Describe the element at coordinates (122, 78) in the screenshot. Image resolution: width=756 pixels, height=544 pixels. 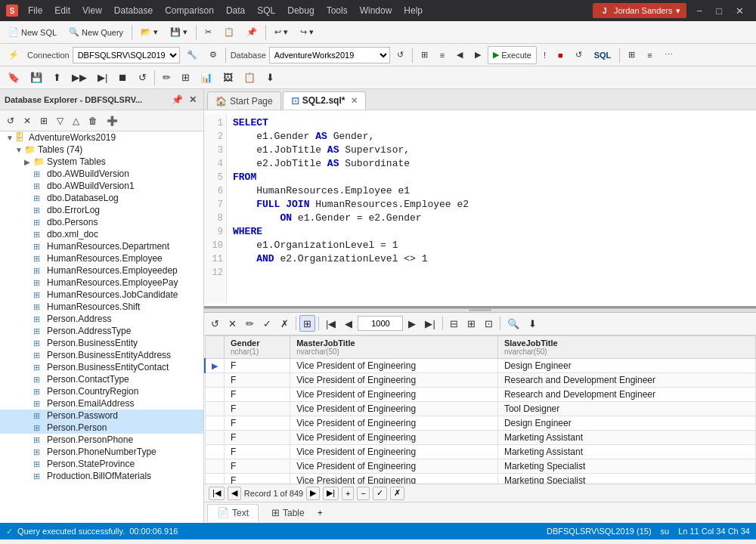
I see `stop2-button: ⏹` at that location.